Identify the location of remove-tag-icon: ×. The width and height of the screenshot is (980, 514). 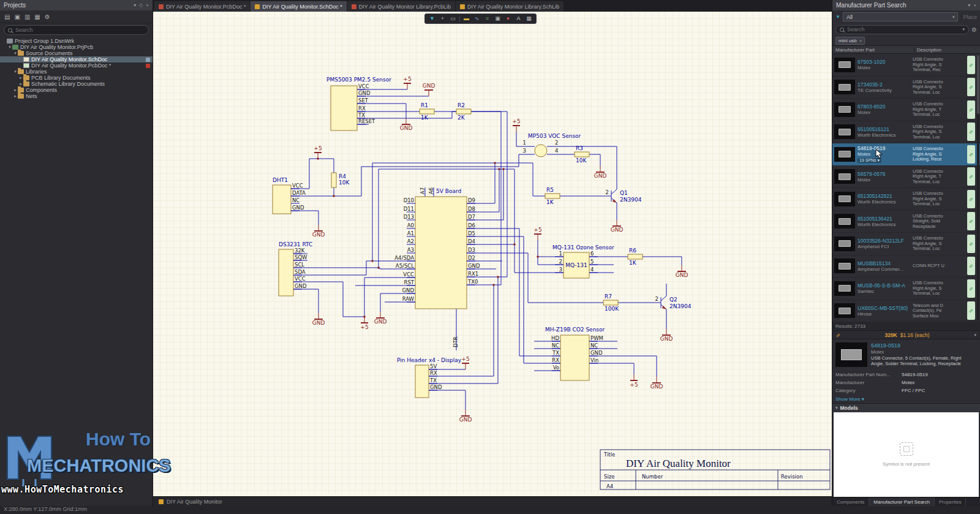
(861, 40).